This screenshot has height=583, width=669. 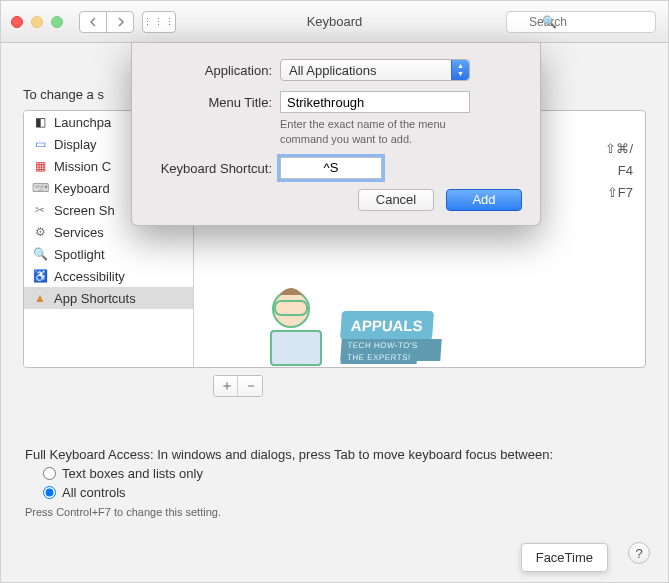 I want to click on search-icon: 🔍, so click(x=550, y=22).